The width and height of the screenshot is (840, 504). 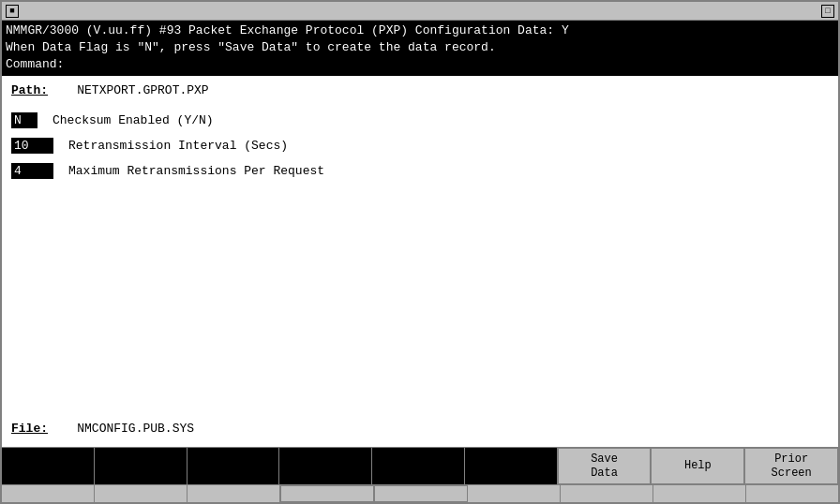 What do you see at coordinates (420, 120) in the screenshot?
I see `checksum-row: N Checksum Enabled (Y/N)` at bounding box center [420, 120].